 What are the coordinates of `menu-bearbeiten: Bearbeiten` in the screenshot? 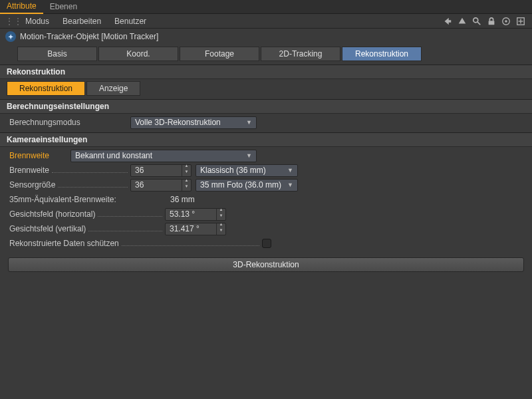 It's located at (82, 21).